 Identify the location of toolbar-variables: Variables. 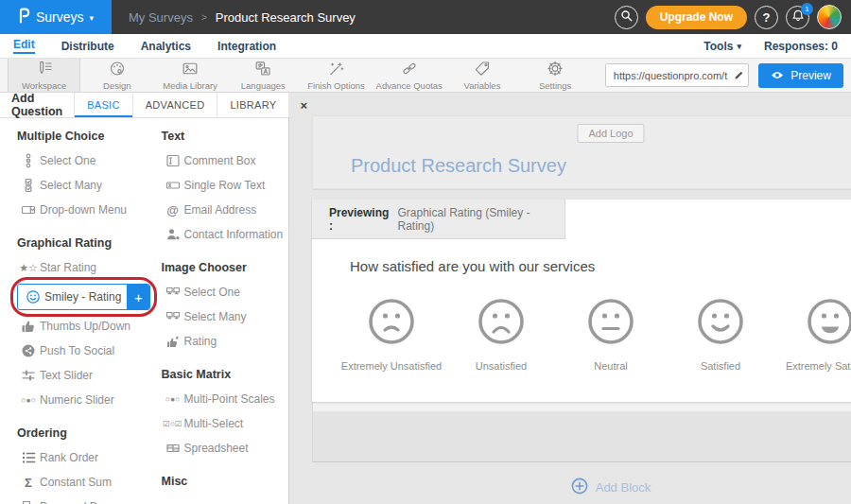
(482, 76).